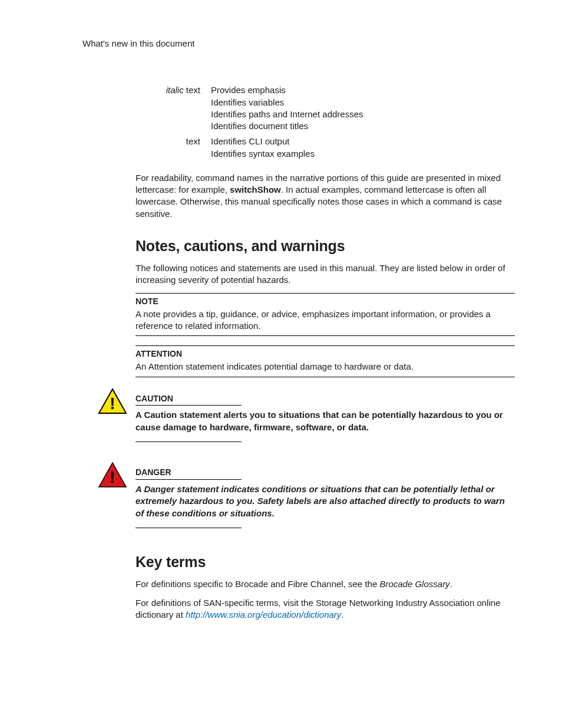 This screenshot has width=562, height=728. Describe the element at coordinates (287, 103) in the screenshot. I see `desc-line: Identifies variables` at that location.